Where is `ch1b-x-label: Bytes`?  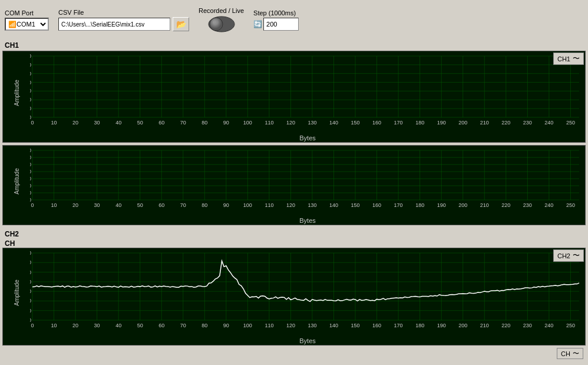 ch1b-x-label: Bytes is located at coordinates (294, 221).